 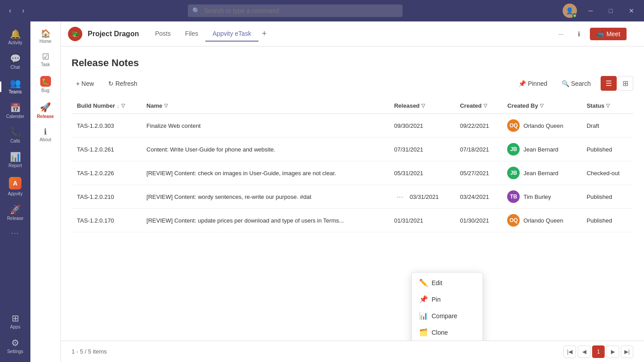 I want to click on tab-appvity-etask: Appvity eTask, so click(x=232, y=34).